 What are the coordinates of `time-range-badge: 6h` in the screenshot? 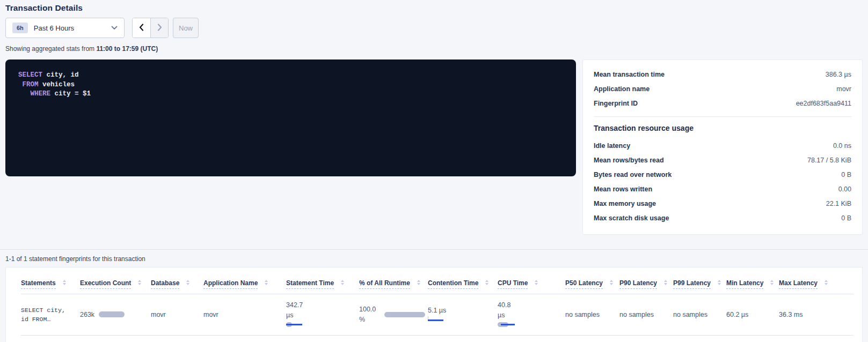 It's located at (20, 28).